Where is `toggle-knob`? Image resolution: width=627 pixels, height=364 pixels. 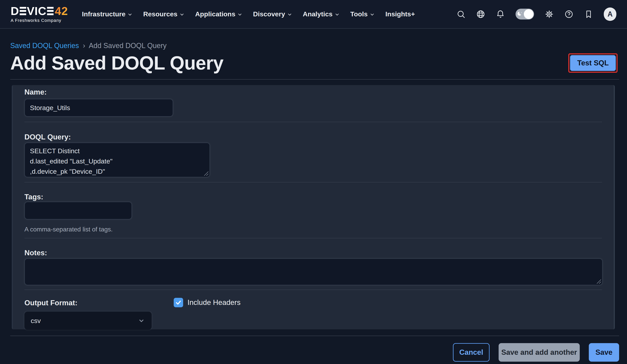
toggle-knob is located at coordinates (528, 14).